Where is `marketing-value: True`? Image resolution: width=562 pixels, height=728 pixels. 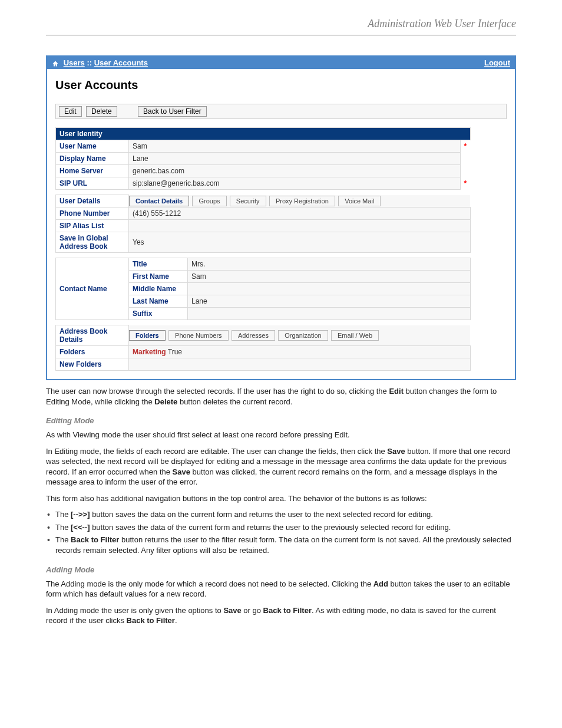 marketing-value: True is located at coordinates (174, 352).